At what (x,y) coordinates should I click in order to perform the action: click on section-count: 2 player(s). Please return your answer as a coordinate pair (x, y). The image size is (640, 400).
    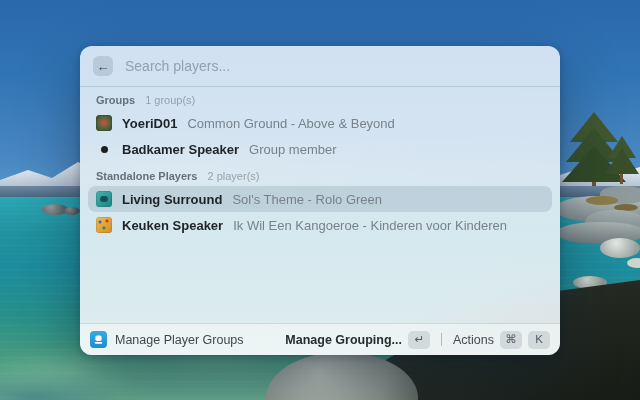
    Looking at the image, I should click on (234, 176).